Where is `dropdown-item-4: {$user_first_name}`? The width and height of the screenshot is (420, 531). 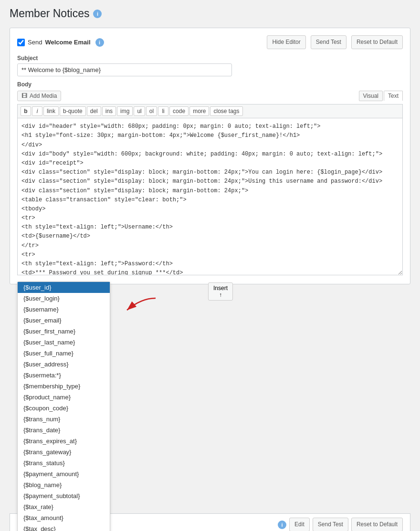
dropdown-item-4: {$user_first_name} is located at coordinates (64, 331).